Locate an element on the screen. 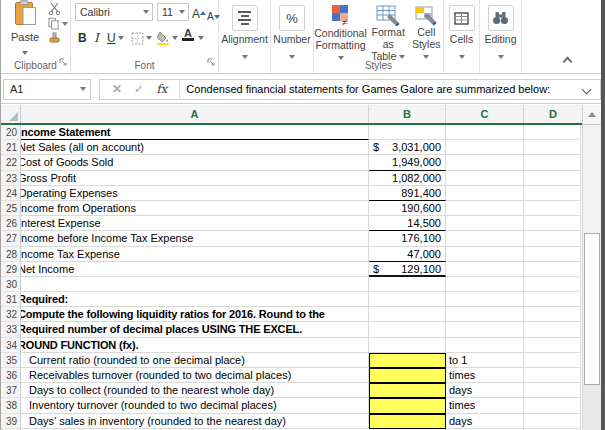 The width and height of the screenshot is (605, 430). cell-a33: Required number of decimal places USING … is located at coordinates (195, 330).